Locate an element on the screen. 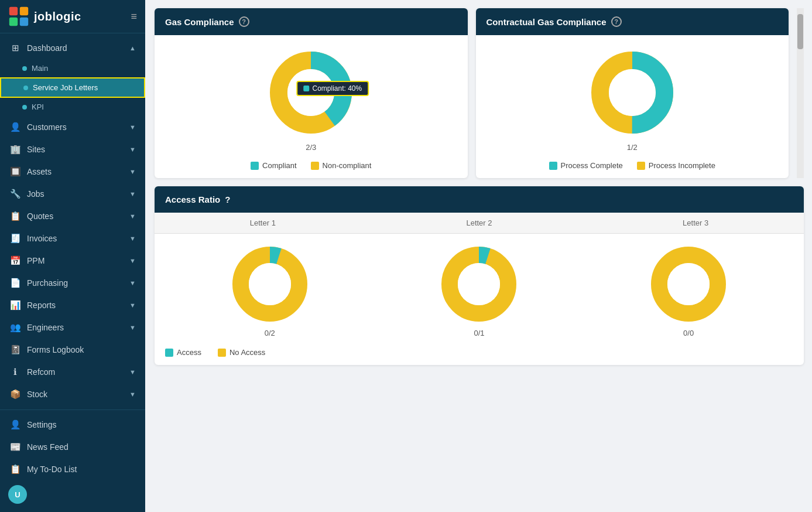 The height and width of the screenshot is (512, 812). sidebar-header: joblogic ≡ is located at coordinates (73, 16).